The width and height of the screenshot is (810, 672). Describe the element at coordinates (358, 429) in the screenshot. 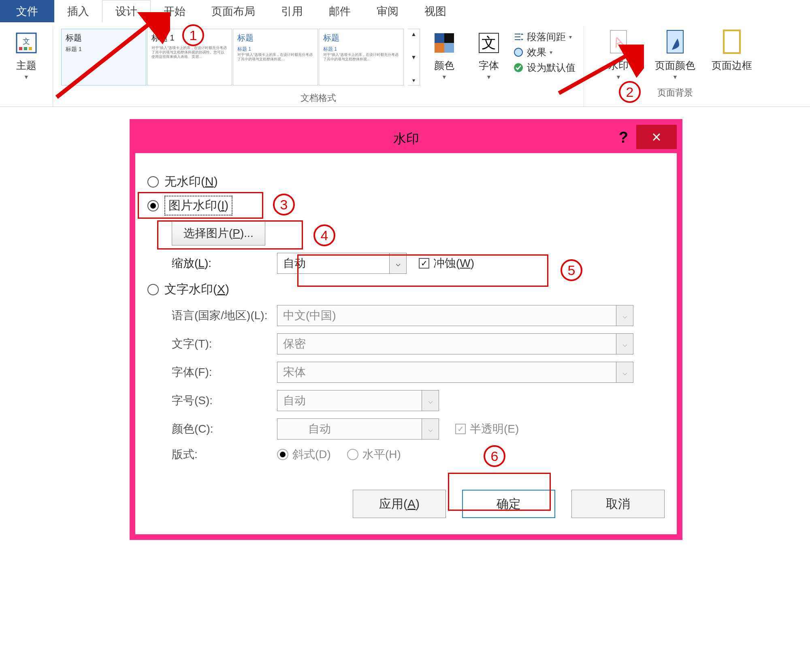

I see `color-combo: 自动 ⌵` at that location.